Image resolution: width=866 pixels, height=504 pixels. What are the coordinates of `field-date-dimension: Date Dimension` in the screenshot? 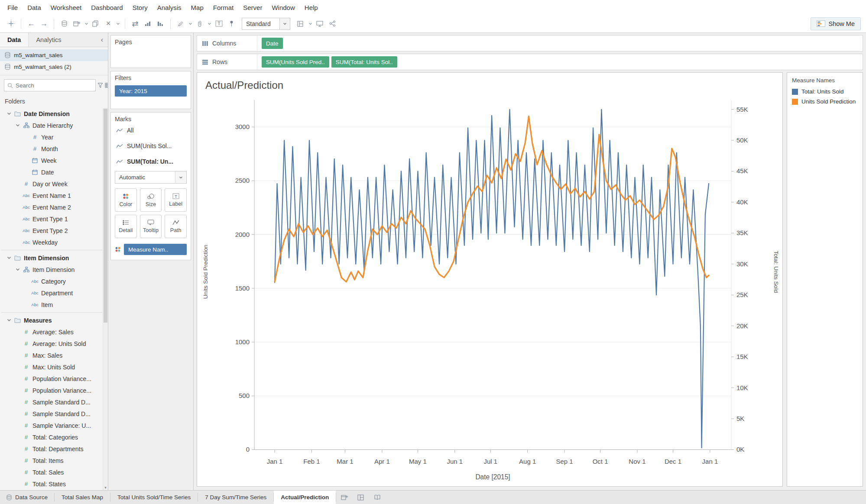 It's located at (52, 113).